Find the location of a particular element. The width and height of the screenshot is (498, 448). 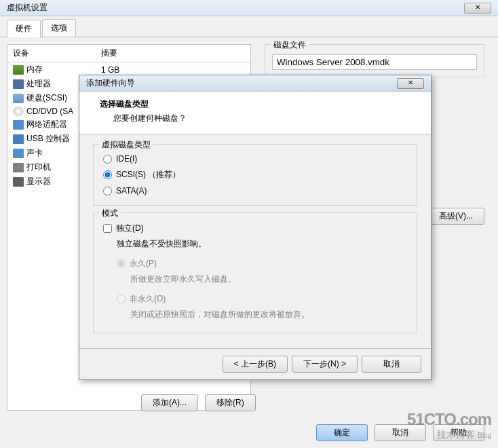

disk-file-group: 磁盘文件 is located at coordinates (375, 61).